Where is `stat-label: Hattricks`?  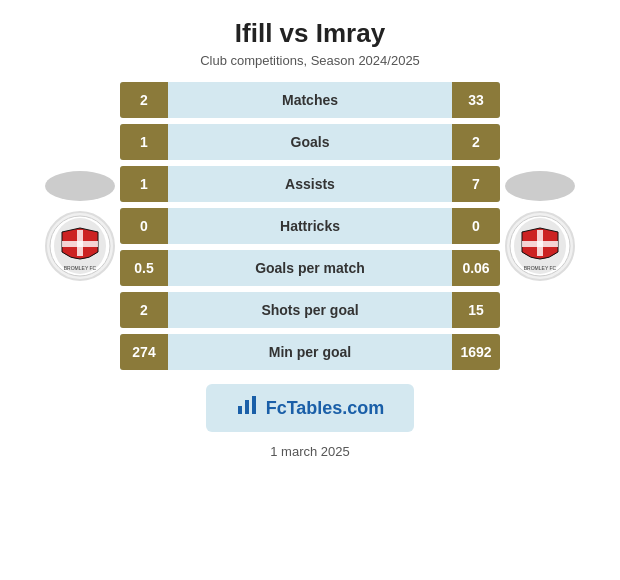
stat-label: Hattricks is located at coordinates (310, 226).